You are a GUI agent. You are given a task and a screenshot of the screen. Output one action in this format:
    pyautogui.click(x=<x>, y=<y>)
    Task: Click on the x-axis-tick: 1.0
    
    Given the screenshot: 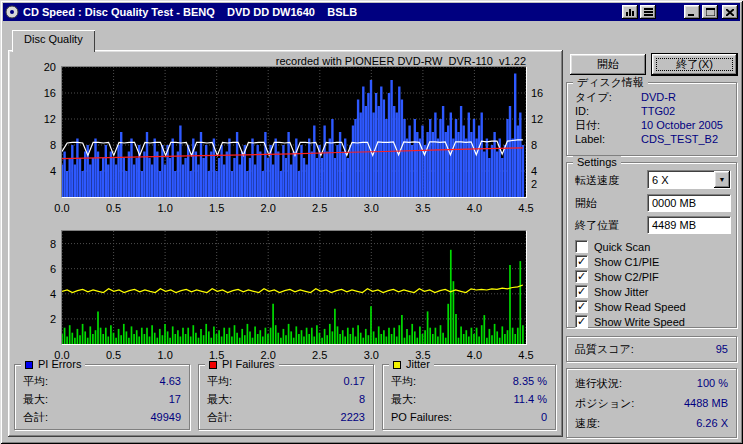 What is the action you would take?
    pyautogui.click(x=165, y=208)
    